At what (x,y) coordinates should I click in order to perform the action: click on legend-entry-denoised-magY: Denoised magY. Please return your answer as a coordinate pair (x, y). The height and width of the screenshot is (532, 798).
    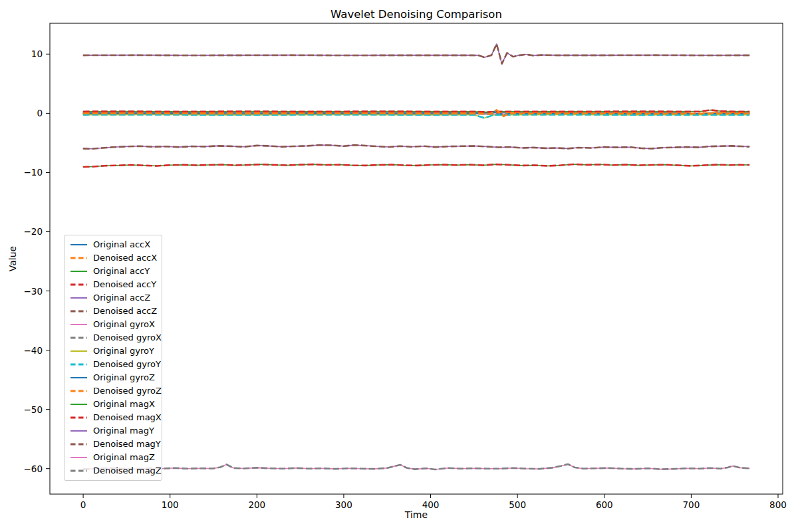
    Looking at the image, I should click on (114, 444).